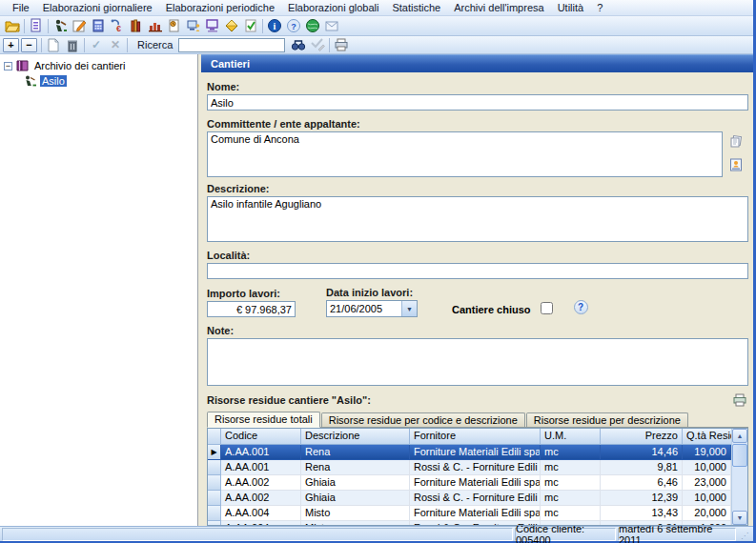 The height and width of the screenshot is (543, 756). I want to click on confirm-icon: ✓, so click(96, 45).